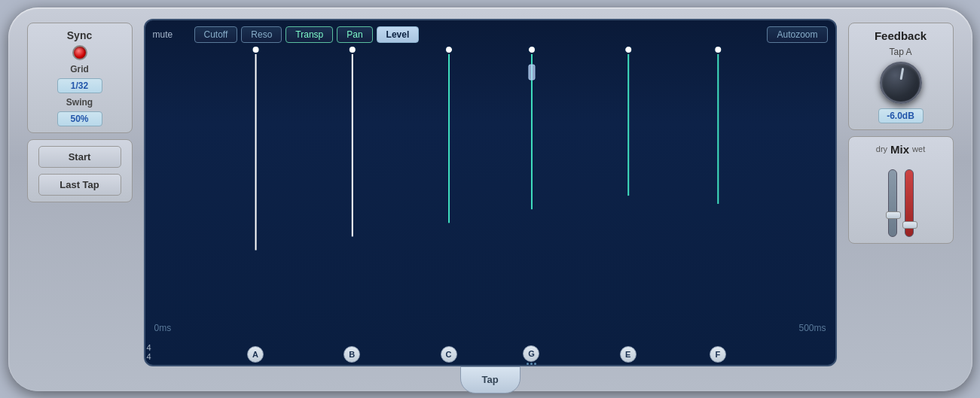  Describe the element at coordinates (80, 78) in the screenshot. I see `sync-section: Sync Grid 1/32 Swing 50%` at that location.